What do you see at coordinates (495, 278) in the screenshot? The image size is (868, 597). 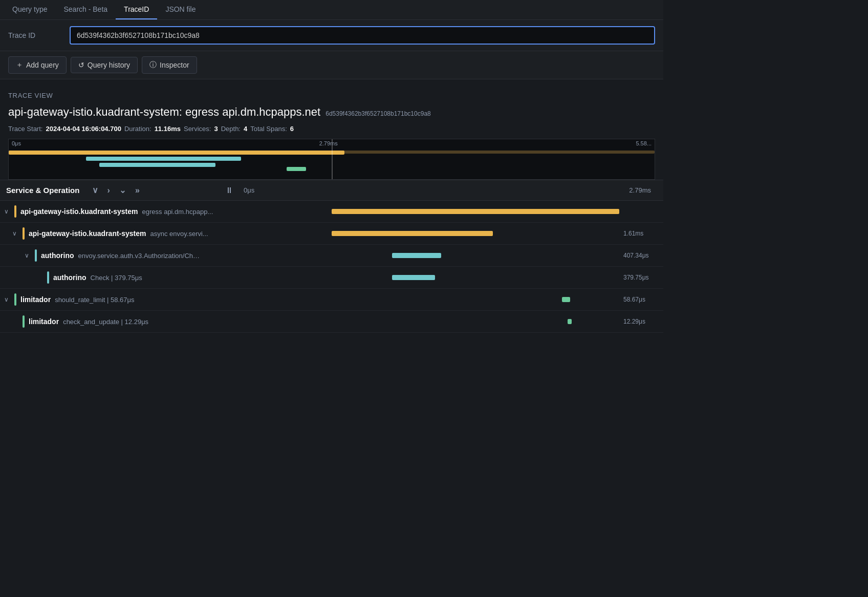 I see `span-right: 379.75μs` at bounding box center [495, 278].